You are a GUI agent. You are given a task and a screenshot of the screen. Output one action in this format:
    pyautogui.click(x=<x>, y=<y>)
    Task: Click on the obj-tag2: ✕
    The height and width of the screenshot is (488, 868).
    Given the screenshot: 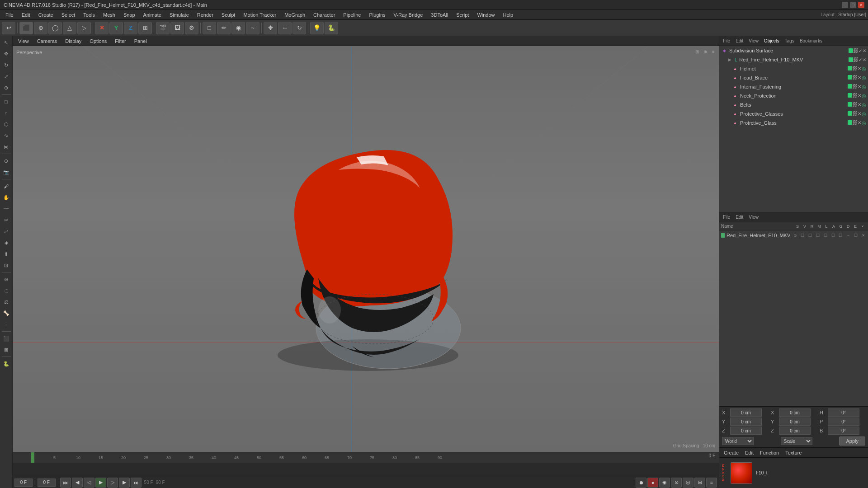 What is the action you would take?
    pyautogui.click(x=864, y=60)
    